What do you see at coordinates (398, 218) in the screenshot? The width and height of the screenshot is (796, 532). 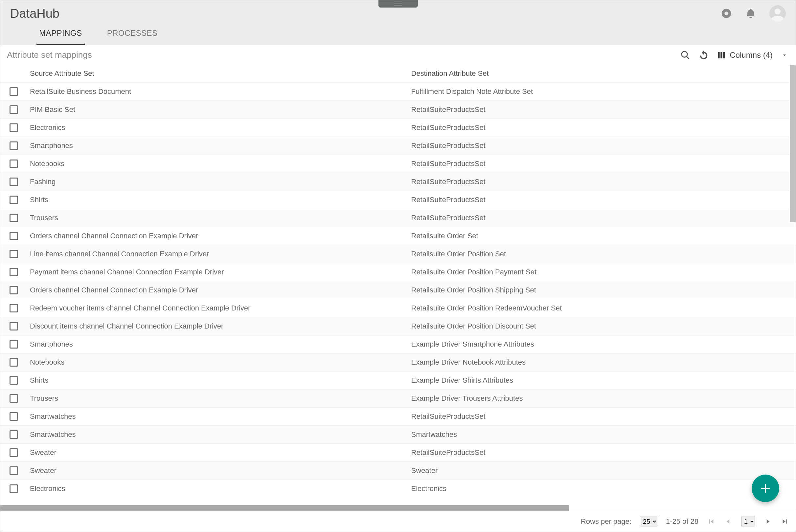 I see `table-row: TrousersRetailSuiteProductsSet` at bounding box center [398, 218].